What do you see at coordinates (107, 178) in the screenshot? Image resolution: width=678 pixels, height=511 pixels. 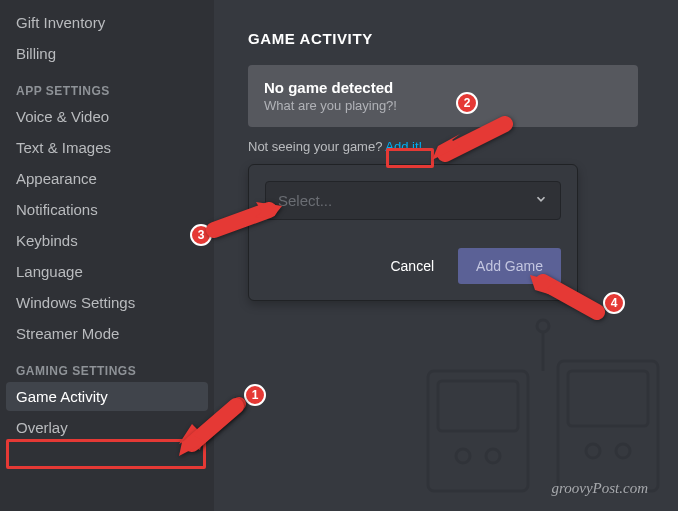 I see `sidebar-item-appearance: Appearance` at bounding box center [107, 178].